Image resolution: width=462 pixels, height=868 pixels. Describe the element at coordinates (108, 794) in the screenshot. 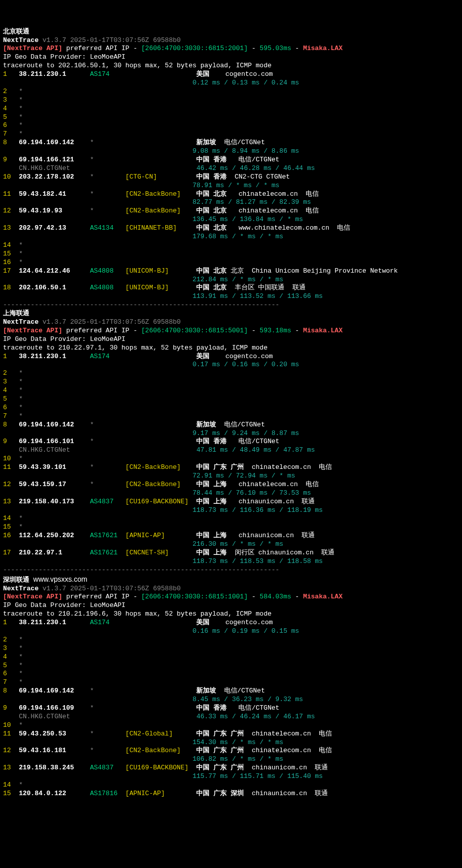

I see `hop-as: AS17816` at that location.